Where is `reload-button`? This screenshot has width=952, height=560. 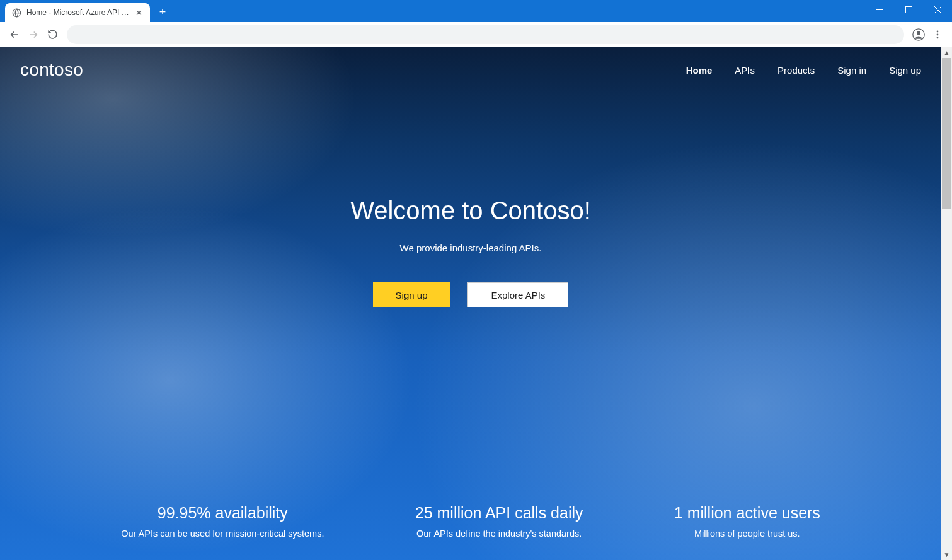
reload-button is located at coordinates (52, 35).